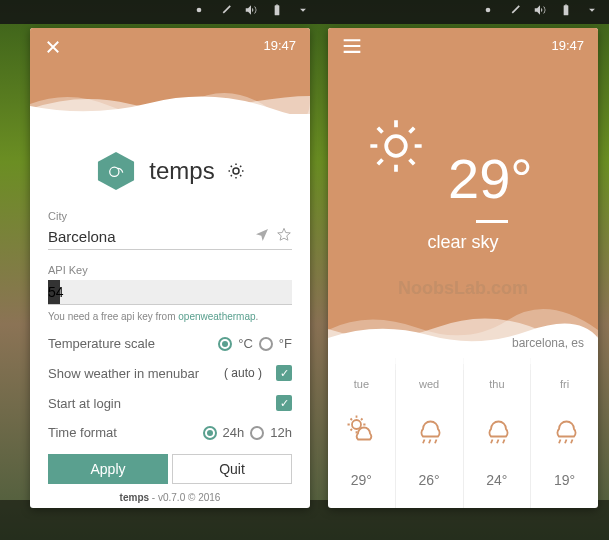  What do you see at coordinates (362, 433) in the screenshot?
I see `forecast-col: tue 29°` at bounding box center [362, 433].